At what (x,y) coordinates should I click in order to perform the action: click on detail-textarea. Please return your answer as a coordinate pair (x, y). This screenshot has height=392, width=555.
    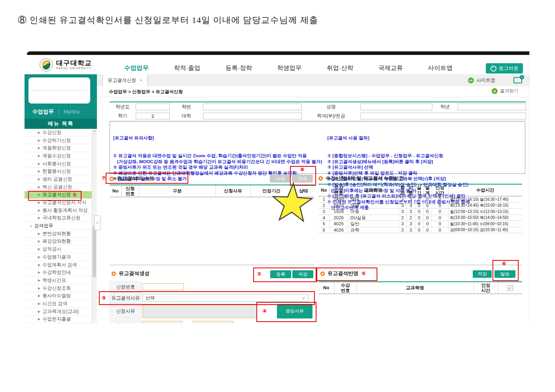
    Looking at the image, I should click on (200, 311).